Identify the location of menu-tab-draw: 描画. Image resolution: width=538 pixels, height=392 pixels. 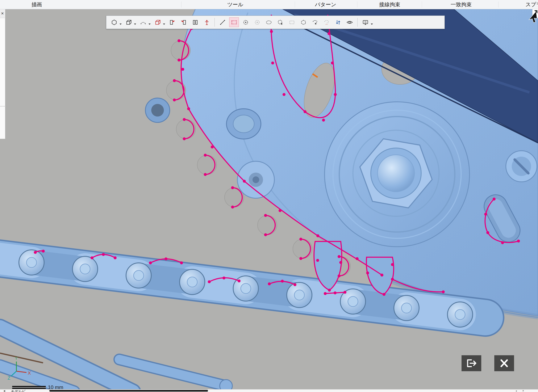
(37, 5).